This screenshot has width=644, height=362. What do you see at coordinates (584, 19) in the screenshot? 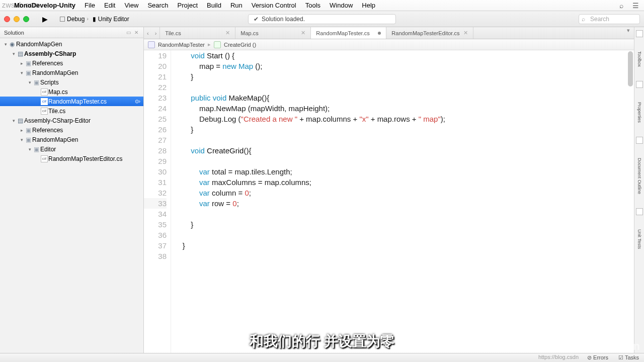
I see `search-icon: ⌕` at bounding box center [584, 19].